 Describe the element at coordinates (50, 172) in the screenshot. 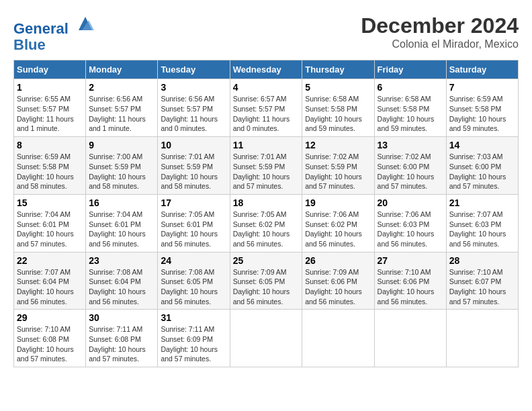

I see `cell-info: Sunrise: 6:59 AMSunset: 5:58 PMDaylight:…` at that location.